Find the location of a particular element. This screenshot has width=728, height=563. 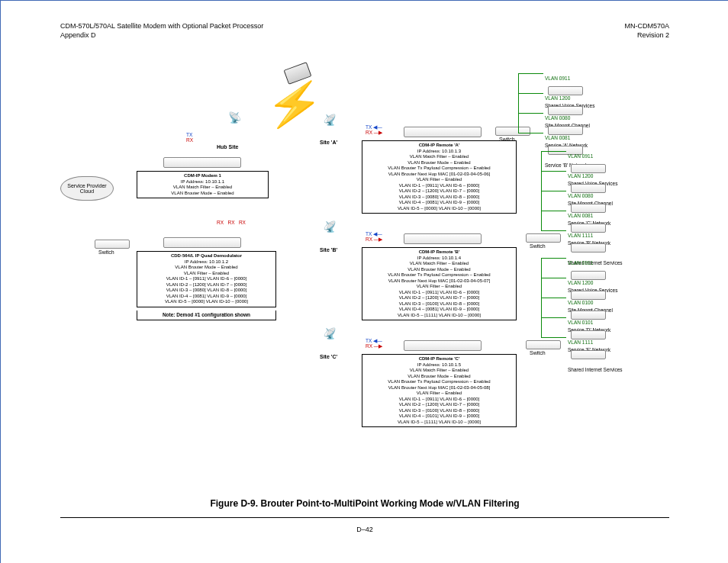

remote-b-v4: VLAN ID-4 – [0081] VLAN ID-9 – [0000] is located at coordinates (440, 310).